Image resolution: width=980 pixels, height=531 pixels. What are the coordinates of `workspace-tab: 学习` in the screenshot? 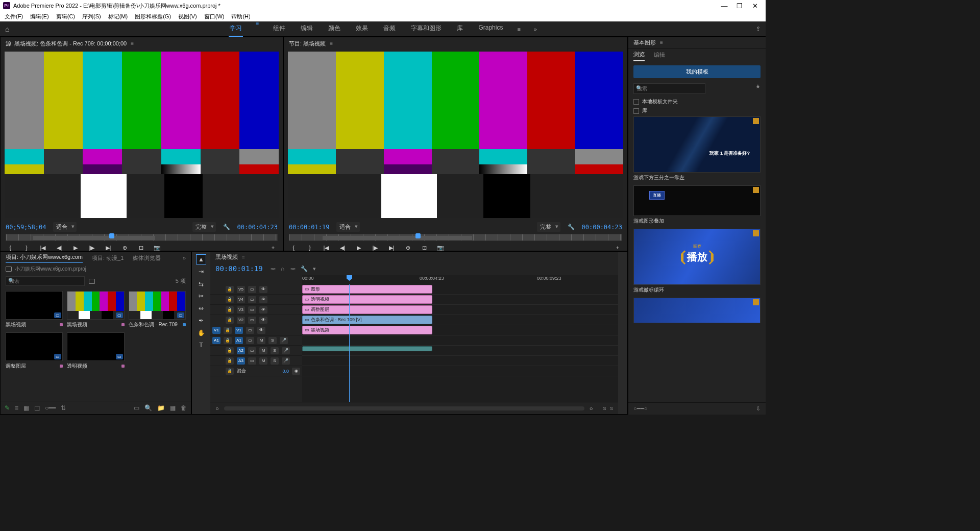 It's located at (236, 29).